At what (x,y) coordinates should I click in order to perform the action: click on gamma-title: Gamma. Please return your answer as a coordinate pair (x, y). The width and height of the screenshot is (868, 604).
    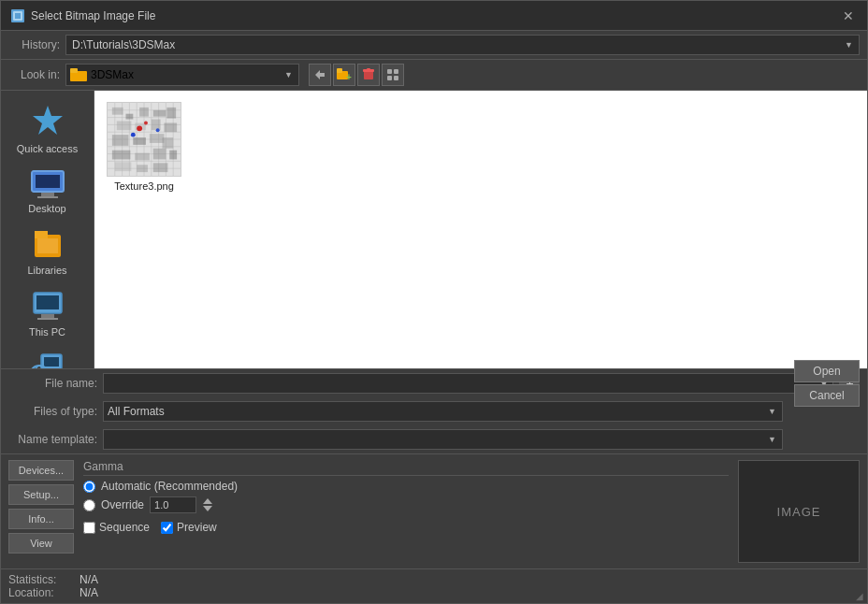
    Looking at the image, I should click on (406, 467).